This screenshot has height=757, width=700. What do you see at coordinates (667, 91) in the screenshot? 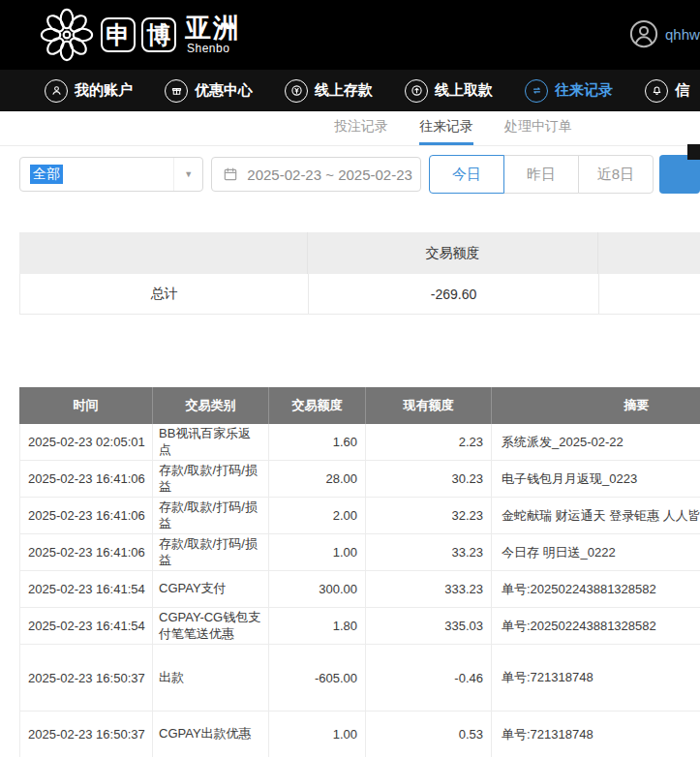
I see `nav-item-messages: 信` at bounding box center [667, 91].